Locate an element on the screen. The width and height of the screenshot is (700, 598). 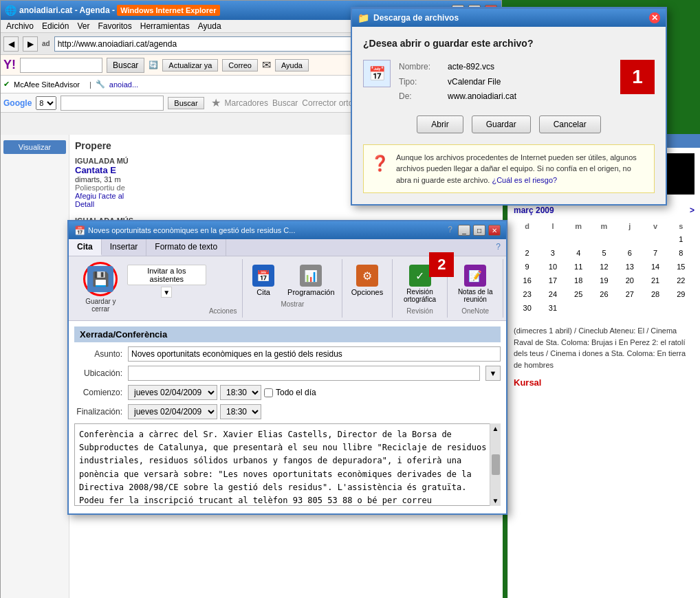
calendar-day: 22 is located at coordinates (681, 280).